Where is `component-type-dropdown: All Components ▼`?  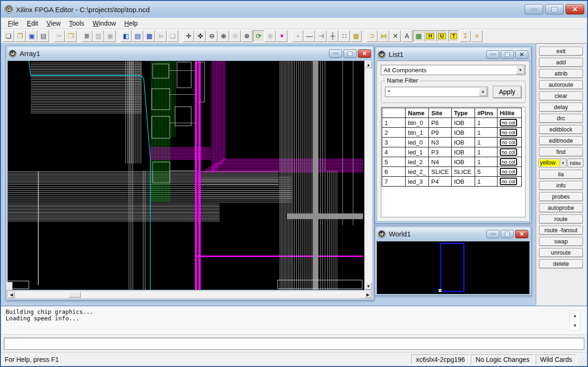 component-type-dropdown: All Components ▼ is located at coordinates (453, 70).